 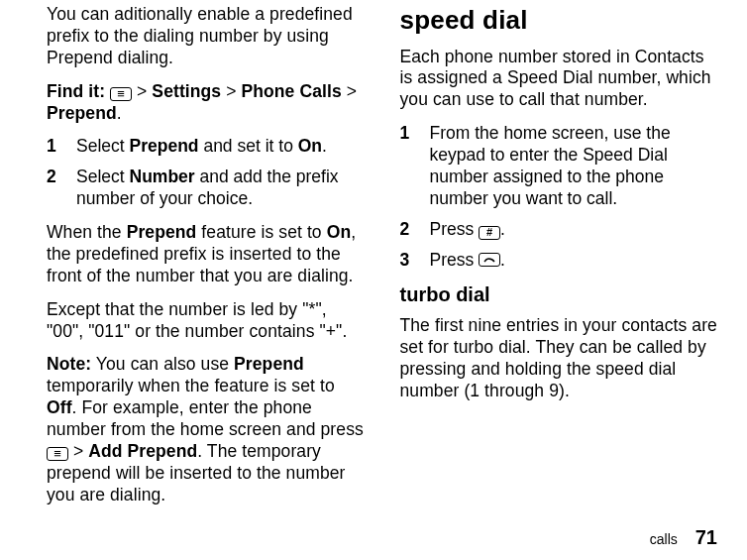 What do you see at coordinates (559, 359) in the screenshot?
I see `turbo-dial-text: The first nine entries in your contacts …` at bounding box center [559, 359].